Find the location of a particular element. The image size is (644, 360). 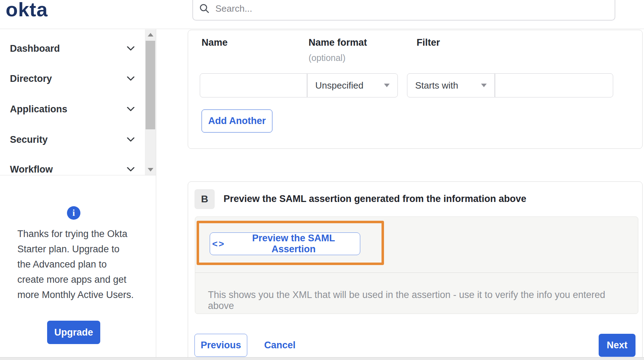

step-b-badge: B is located at coordinates (205, 199).